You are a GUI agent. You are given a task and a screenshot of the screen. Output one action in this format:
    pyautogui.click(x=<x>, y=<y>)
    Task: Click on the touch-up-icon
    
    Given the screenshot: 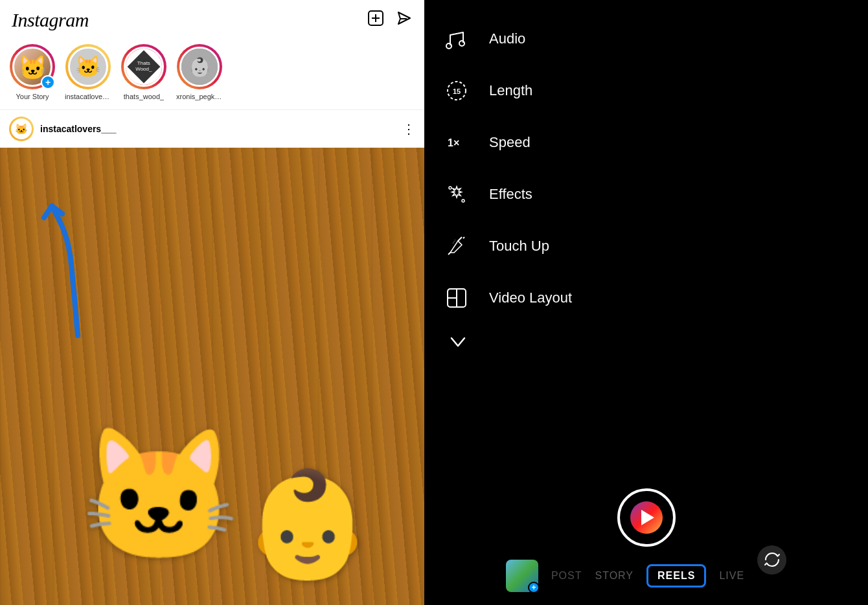 What is the action you would take?
    pyautogui.click(x=457, y=246)
    